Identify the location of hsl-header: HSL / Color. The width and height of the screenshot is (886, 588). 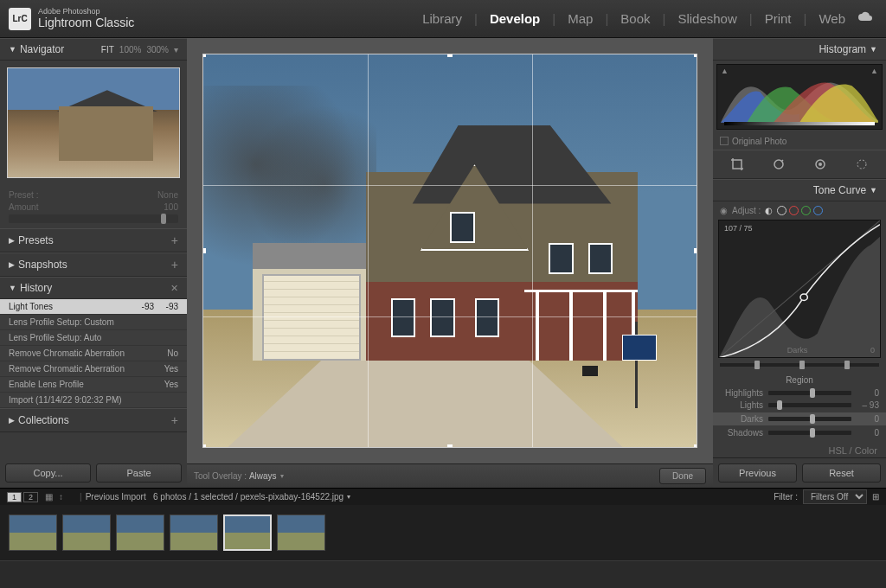
(799, 451).